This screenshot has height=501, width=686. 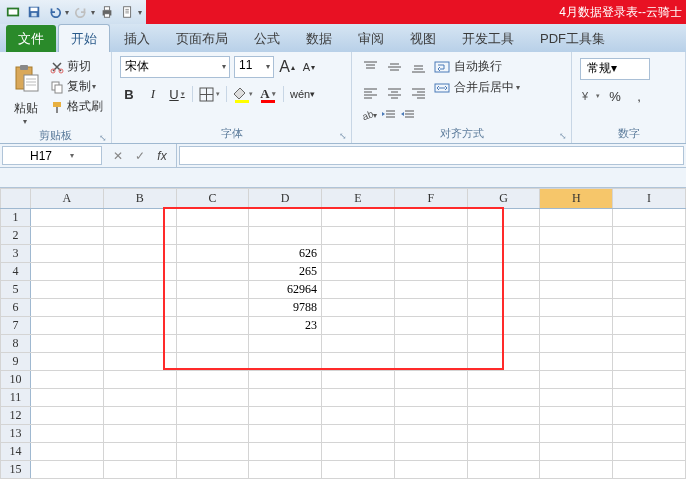 I want to click on cell-I10, so click(x=650, y=380).